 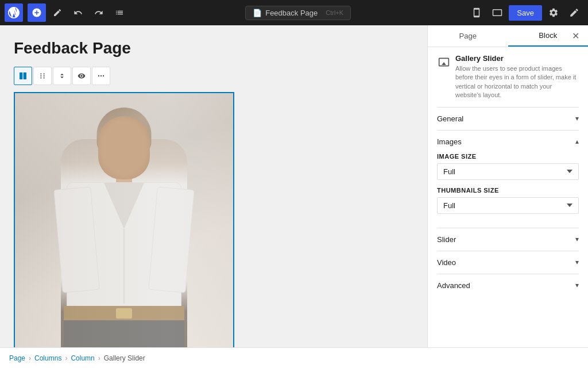 What do you see at coordinates (78, 13) in the screenshot?
I see `undo-button` at bounding box center [78, 13].